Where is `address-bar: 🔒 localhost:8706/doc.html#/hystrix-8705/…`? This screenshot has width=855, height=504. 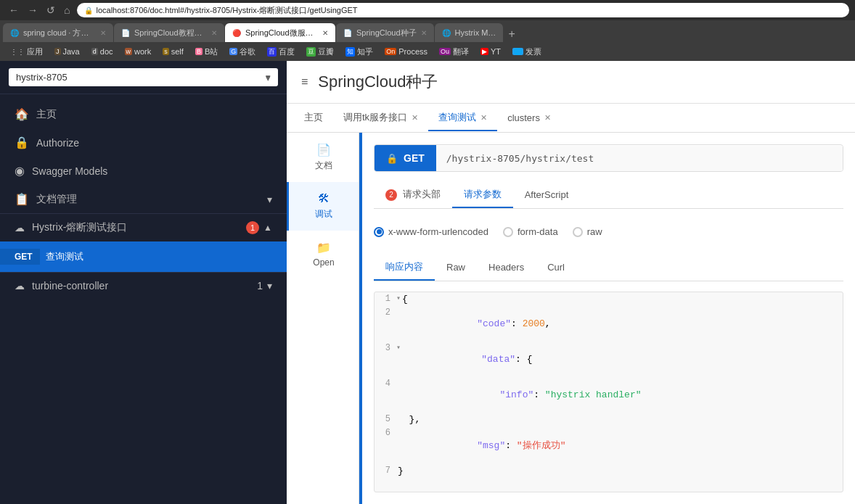 address-bar: 🔒 localhost:8706/doc.html#/hystrix-8705/… is located at coordinates (463, 10).